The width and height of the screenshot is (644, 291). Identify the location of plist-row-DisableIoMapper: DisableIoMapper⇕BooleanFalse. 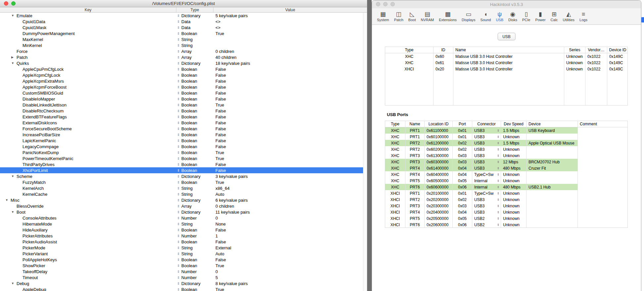
(181, 99).